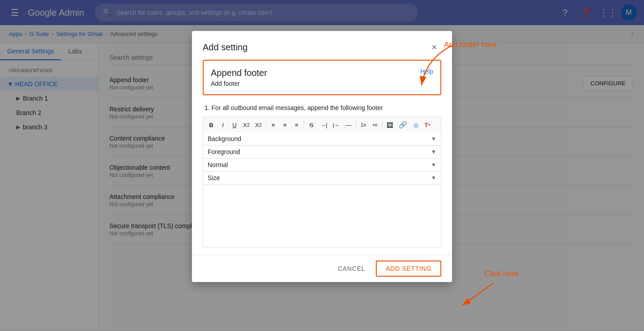 This screenshot has height=331, width=644. What do you see at coordinates (434, 152) in the screenshot?
I see `foreground-dropdown-arrow: ▼` at bounding box center [434, 152].